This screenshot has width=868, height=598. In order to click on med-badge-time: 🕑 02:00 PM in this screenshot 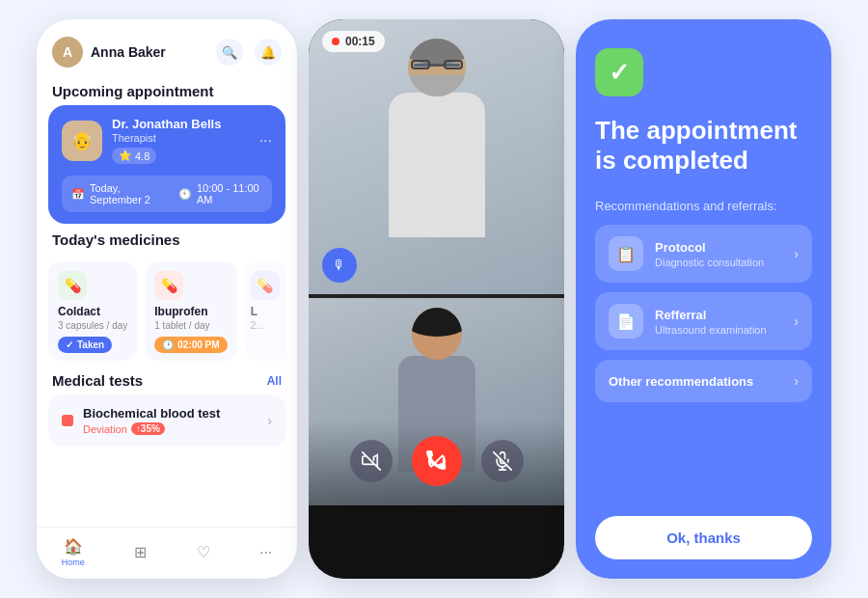, I will do `click(191, 345)`.